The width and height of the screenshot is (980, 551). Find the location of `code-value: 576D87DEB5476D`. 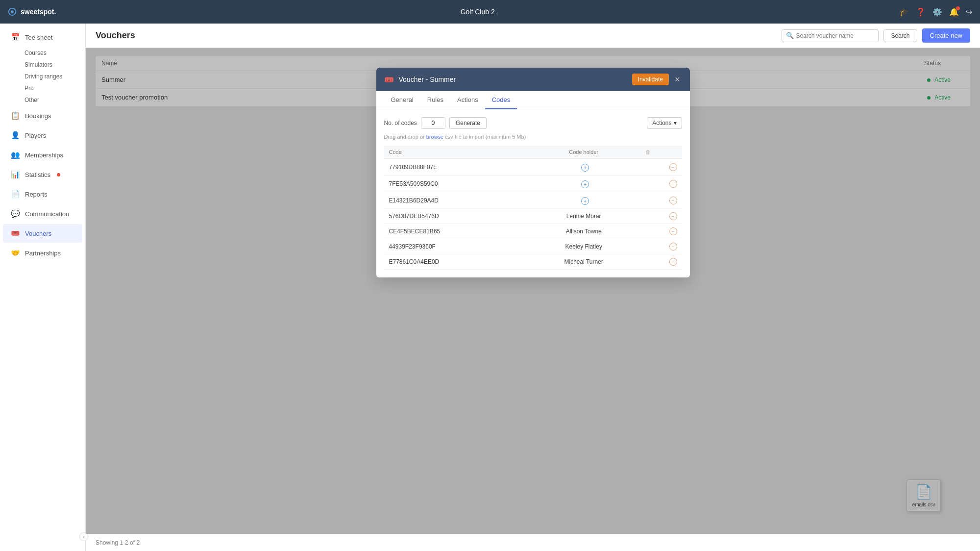

code-value: 576D87DEB5476D is located at coordinates (456, 217).